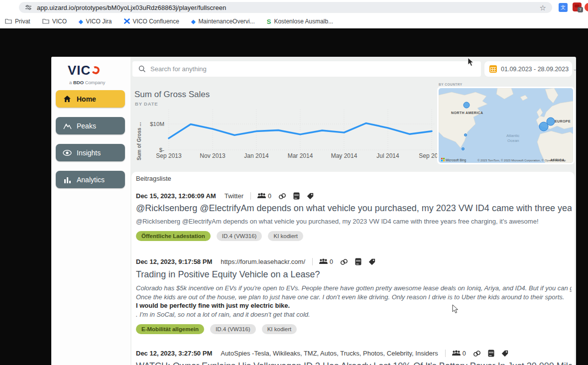 The image size is (588, 365). Describe the element at coordinates (563, 7) in the screenshot. I see `translate-icon: 文` at that location.